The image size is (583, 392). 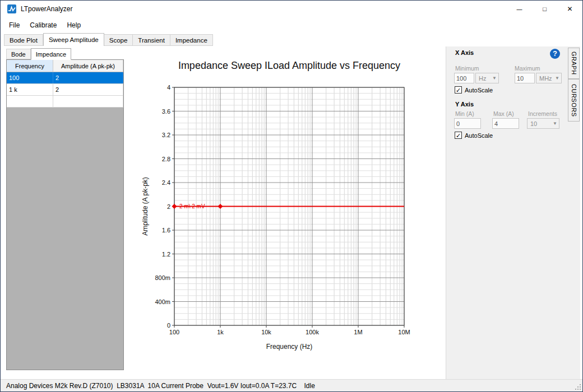 I want to click on tab-transient: Transient, so click(x=151, y=40).